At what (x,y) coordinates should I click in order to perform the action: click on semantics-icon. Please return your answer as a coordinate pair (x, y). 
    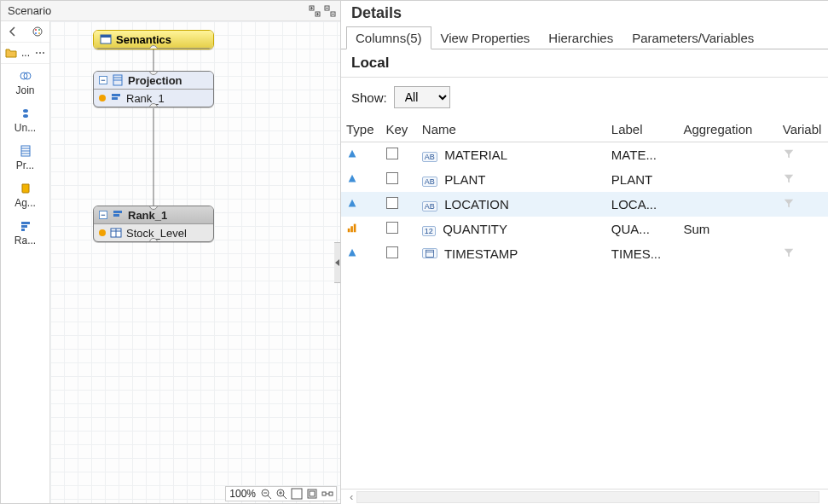
    Looking at the image, I should click on (106, 39).